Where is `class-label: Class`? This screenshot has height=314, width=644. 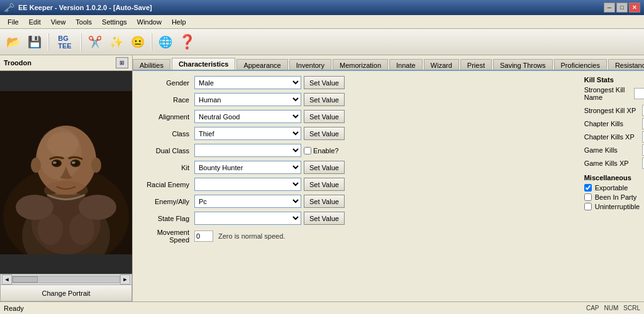 class-label: Class is located at coordinates (166, 134).